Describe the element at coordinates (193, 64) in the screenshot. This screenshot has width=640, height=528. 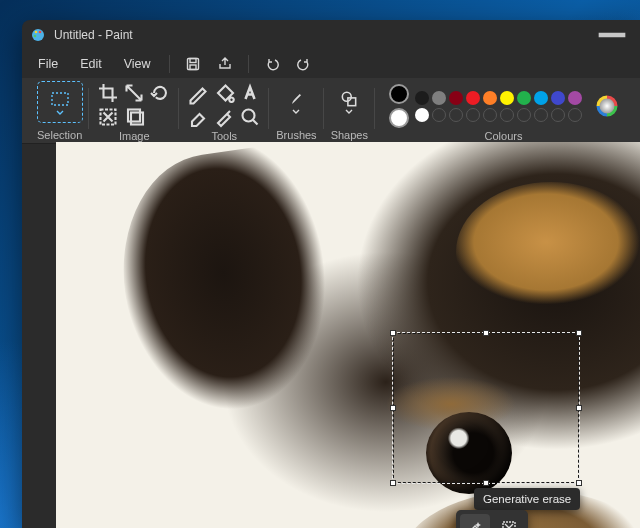
I see `save-button` at that location.